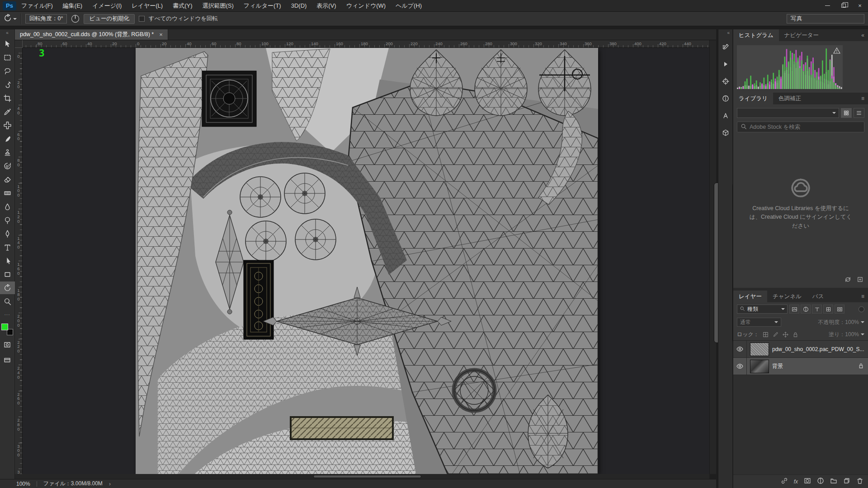  I want to click on quick-mask-button, so click(7, 345).